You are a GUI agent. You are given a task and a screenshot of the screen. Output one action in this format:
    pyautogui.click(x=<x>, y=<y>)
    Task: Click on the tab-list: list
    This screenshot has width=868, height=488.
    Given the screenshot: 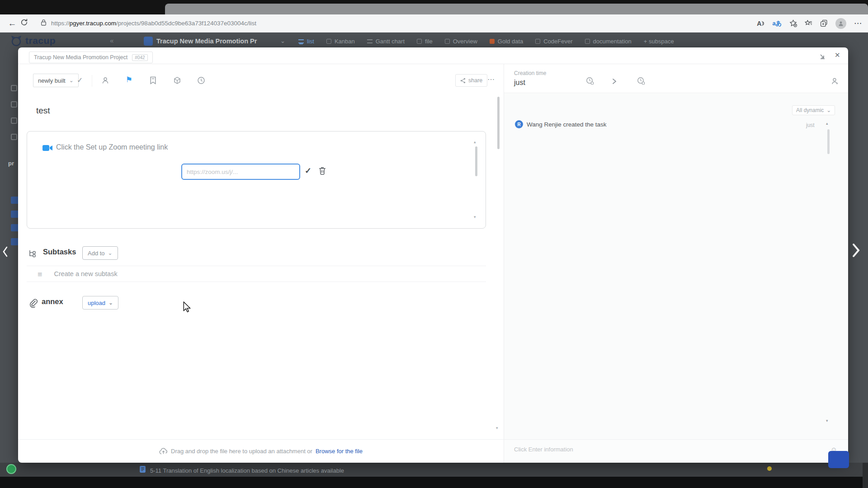 What is the action you would take?
    pyautogui.click(x=307, y=42)
    